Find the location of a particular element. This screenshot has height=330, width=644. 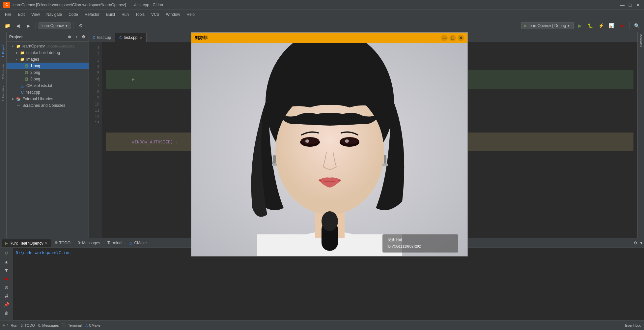

tree-item-scratches-label: Scratches and Consoles is located at coordinates (44, 105).